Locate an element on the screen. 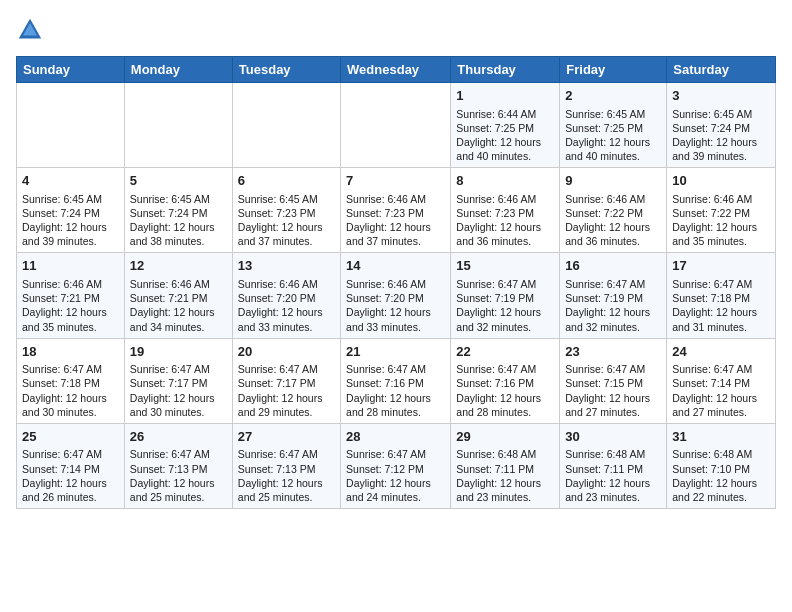  calendar-cell: 25Sunrise: 6:47 AMSunset: 7:14 PMDayligh… is located at coordinates (71, 466).